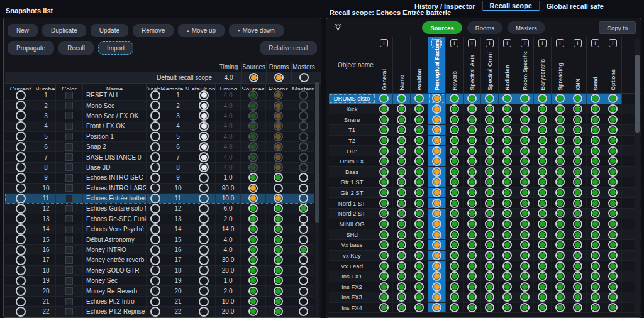 The height and width of the screenshot is (318, 644). I want to click on filter-masters-button: Masters, so click(526, 28).